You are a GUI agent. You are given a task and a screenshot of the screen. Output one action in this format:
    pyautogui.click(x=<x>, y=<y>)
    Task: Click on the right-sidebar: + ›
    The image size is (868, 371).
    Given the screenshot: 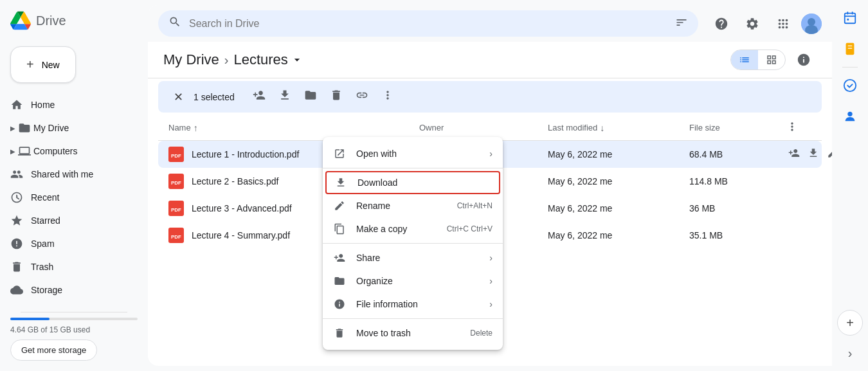 What is the action you would take?
    pyautogui.click(x=850, y=185)
    